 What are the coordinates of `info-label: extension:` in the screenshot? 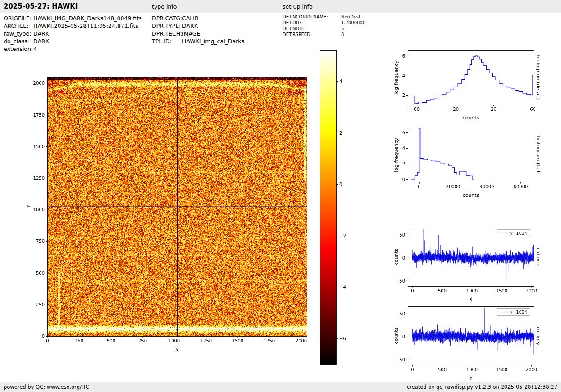 It's located at (18, 49).